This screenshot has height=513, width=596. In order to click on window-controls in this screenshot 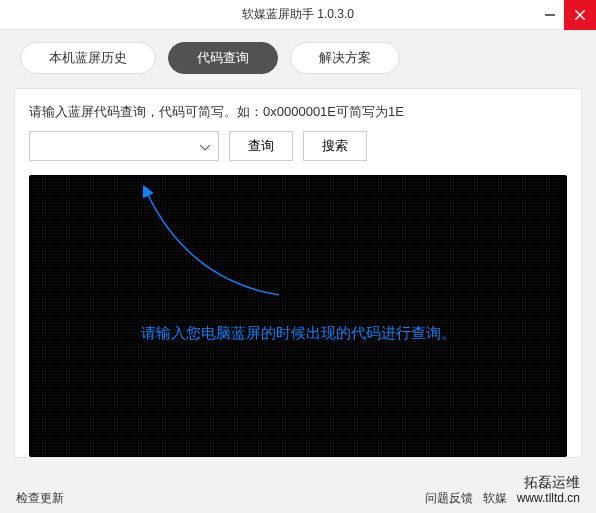, I will do `click(566, 15)`.